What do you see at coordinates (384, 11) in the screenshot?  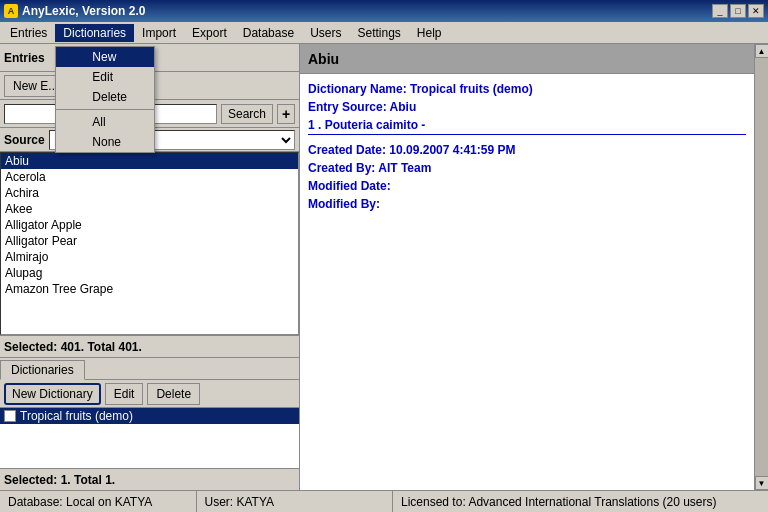 I see `title-bar: A AnyLexic, Version 2.0 _ □ ✕` at bounding box center [384, 11].